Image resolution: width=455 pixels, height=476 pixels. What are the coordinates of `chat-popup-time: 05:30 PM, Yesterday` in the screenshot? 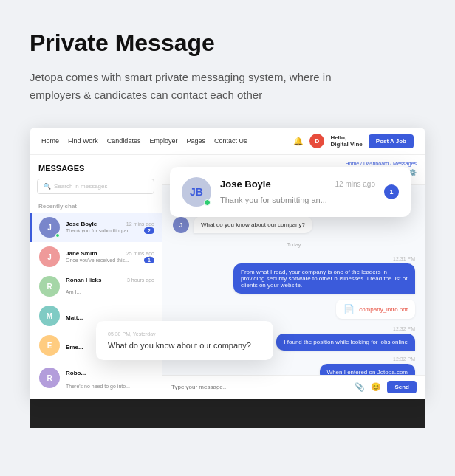 It's located at (185, 334).